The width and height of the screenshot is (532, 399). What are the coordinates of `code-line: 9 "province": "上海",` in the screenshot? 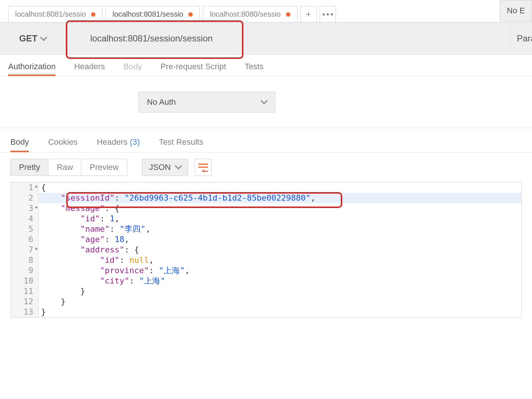 It's located at (266, 271).